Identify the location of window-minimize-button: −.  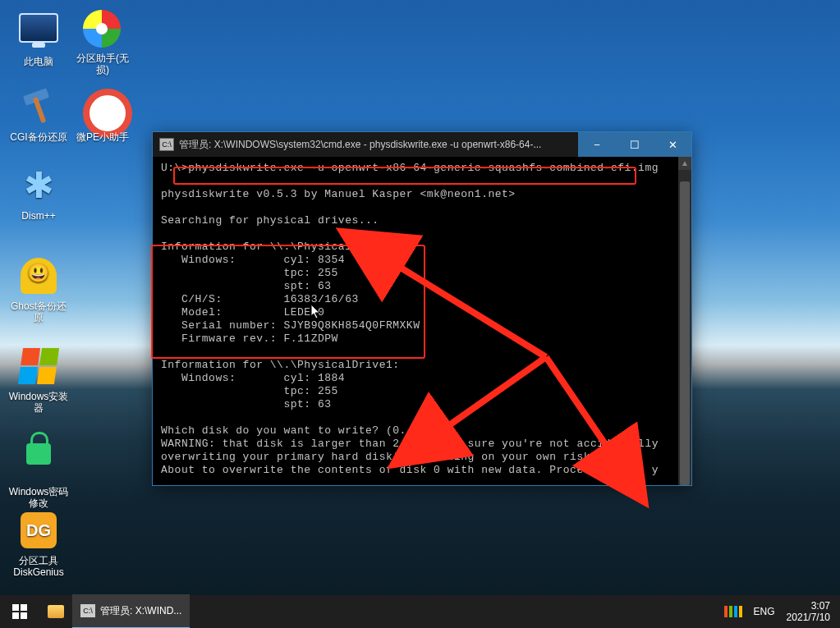
(597, 144).